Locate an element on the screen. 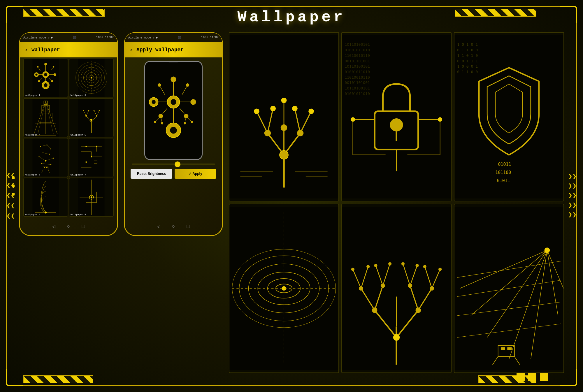  hazard-stripe-top-right is located at coordinates (496, 13).